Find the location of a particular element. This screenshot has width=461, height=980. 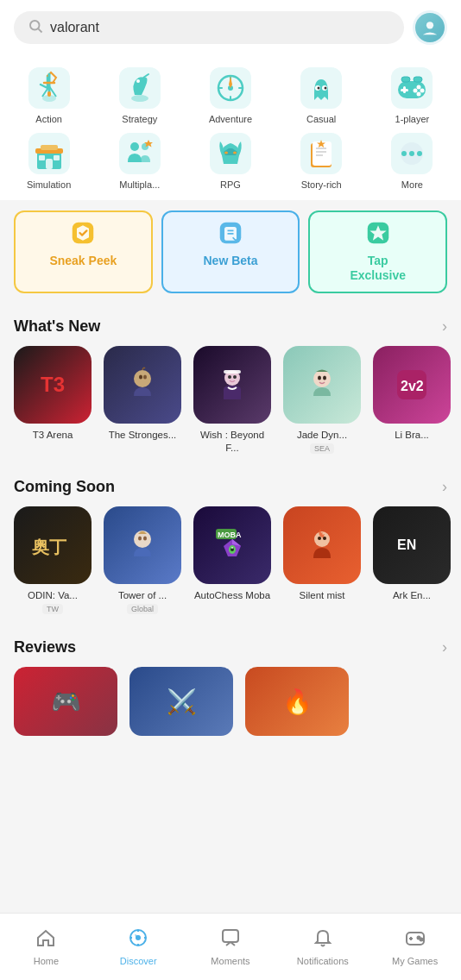

category-multiplayer: Multipla... is located at coordinates (140, 160).